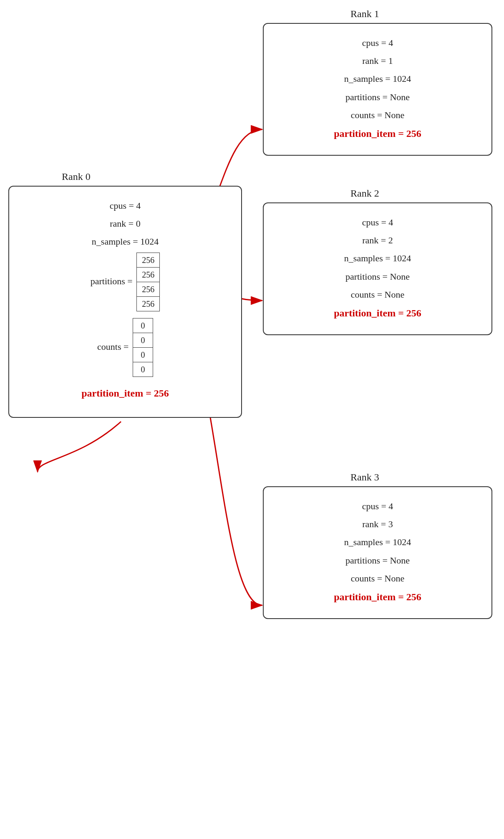 Image resolution: width=504 pixels, height=839 pixels. I want to click on rank2-title: Rank 2, so click(365, 194).